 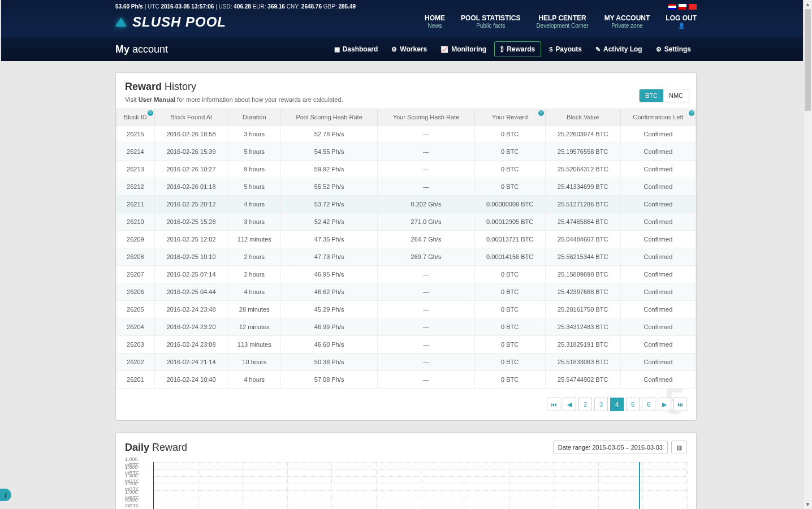 I want to click on logo-triangle-icon, so click(x=121, y=22).